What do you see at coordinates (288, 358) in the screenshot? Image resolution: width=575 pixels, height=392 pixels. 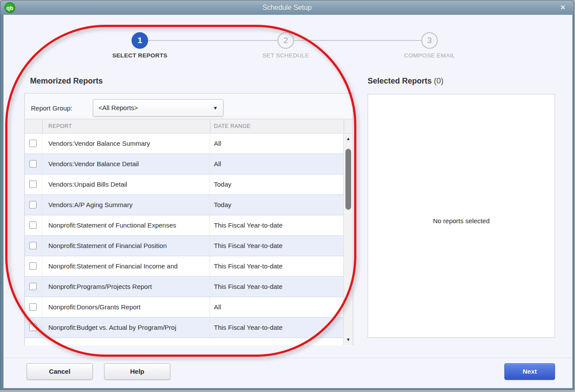 I see `footer-divider` at bounding box center [288, 358].